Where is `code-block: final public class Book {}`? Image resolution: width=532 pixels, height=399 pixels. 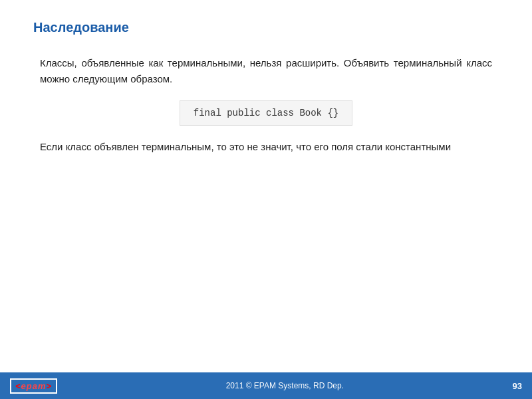 code-block: final public class Book {} is located at coordinates (266, 113).